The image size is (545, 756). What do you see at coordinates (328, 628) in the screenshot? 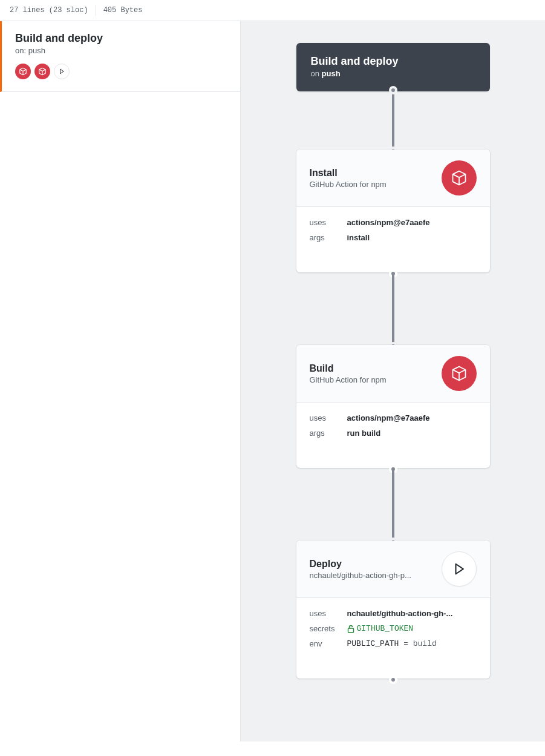
I see `kv-key: secrets` at bounding box center [328, 628].